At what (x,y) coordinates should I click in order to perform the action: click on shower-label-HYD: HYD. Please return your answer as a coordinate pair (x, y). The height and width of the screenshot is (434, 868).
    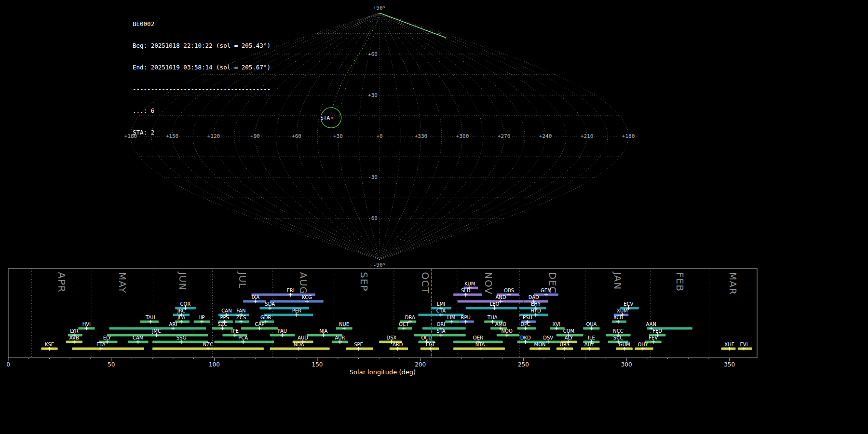
    Looking at the image, I should click on (536, 311).